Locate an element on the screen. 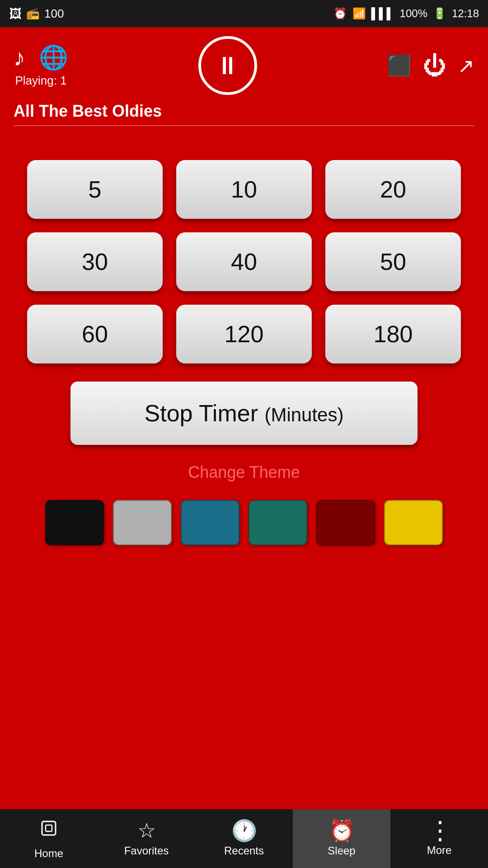  stop-timer-suffix: (Minutes) is located at coordinates (304, 415).